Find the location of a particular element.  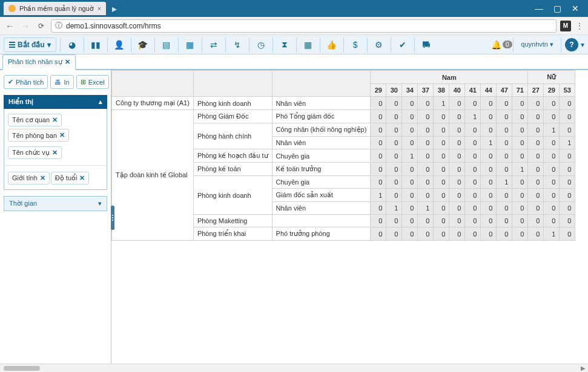

dept-cell: Phòng triển khai is located at coordinates (233, 234).